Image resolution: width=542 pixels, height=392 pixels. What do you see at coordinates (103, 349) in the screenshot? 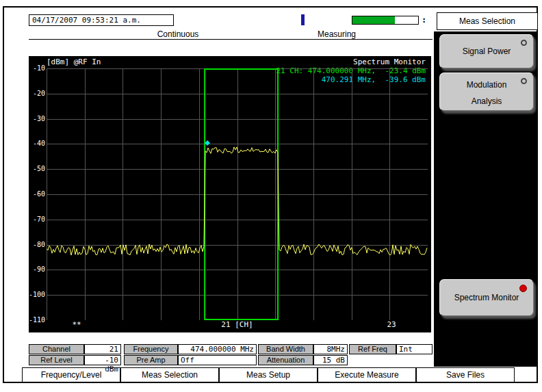
I see `param-value-channel: 21` at bounding box center [103, 349].